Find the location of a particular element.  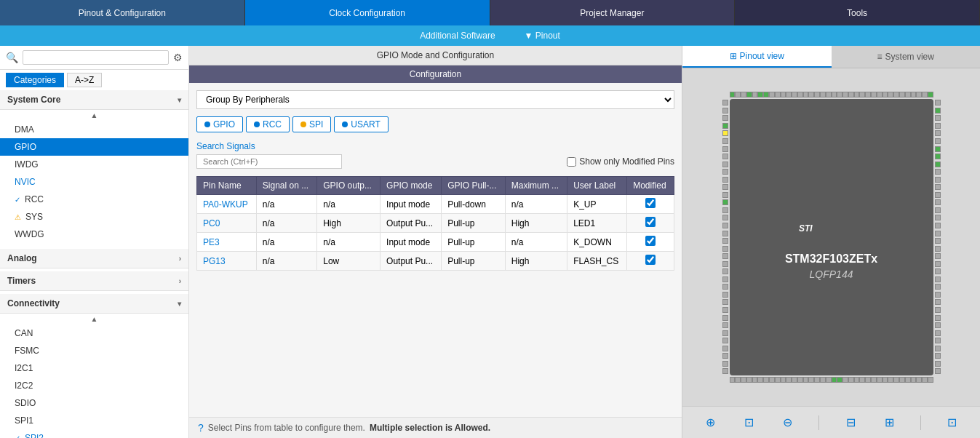

tab-pinout-view: ⊞ Pinout view is located at coordinates (757, 57).